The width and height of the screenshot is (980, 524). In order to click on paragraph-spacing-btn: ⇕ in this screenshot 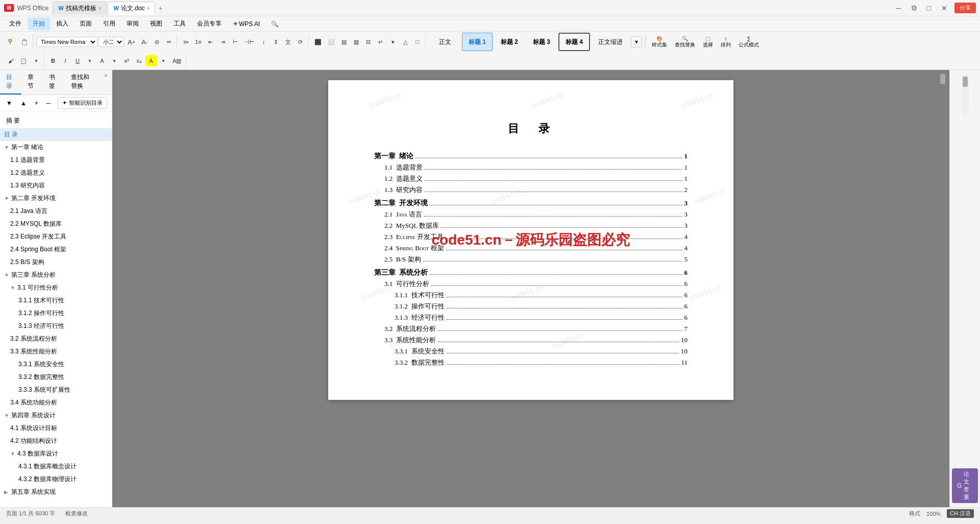, I will do `click(276, 42)`.